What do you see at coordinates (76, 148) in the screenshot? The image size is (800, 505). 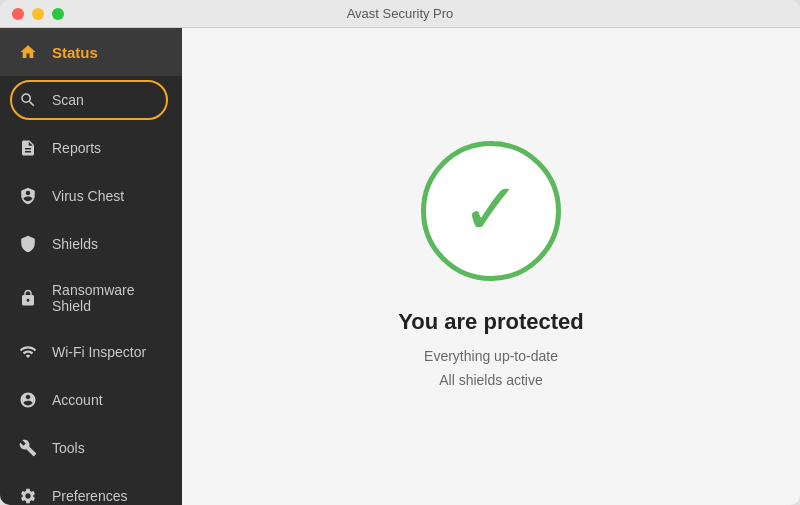 I see `sidebar-item-label: Reports` at bounding box center [76, 148].